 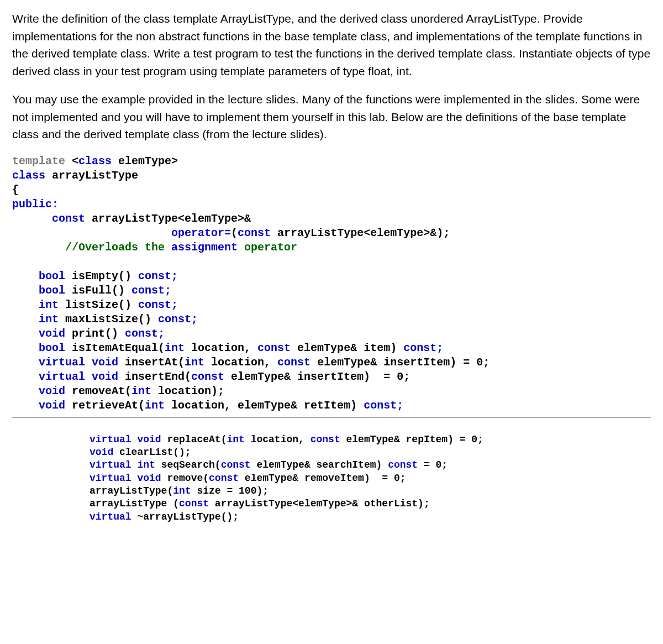 What do you see at coordinates (98, 391) in the screenshot?
I see `code-token: removeAt(` at bounding box center [98, 391].